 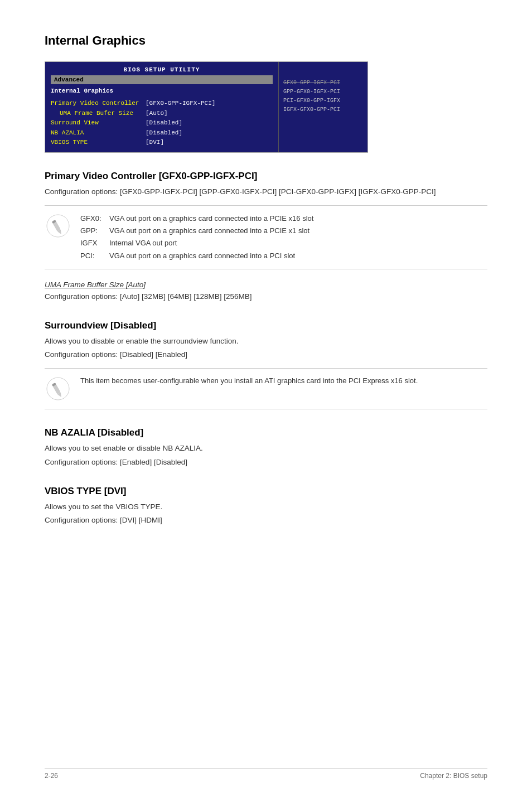 I want to click on nb-azalia-heading: NB AZALIA [Disabled], so click(x=266, y=433).